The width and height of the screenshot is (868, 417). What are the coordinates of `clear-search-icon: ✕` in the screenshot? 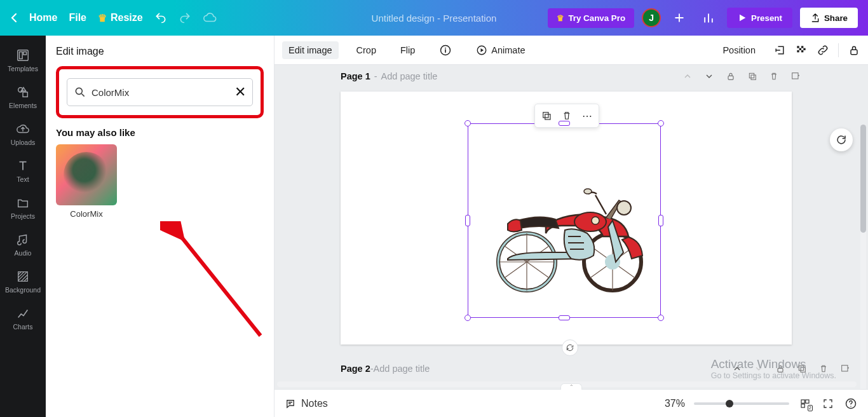 It's located at (240, 92).